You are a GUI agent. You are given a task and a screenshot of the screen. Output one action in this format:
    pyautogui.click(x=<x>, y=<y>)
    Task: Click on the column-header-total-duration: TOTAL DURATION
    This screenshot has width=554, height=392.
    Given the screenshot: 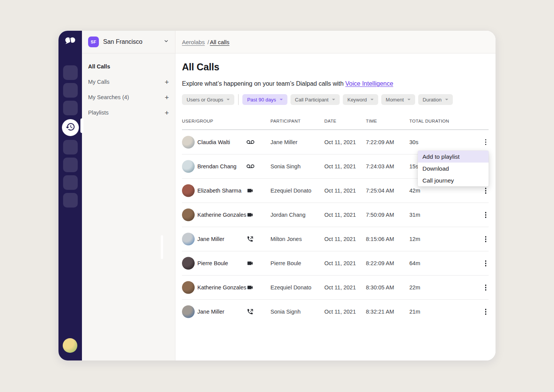 What is the action you would take?
    pyautogui.click(x=429, y=121)
    